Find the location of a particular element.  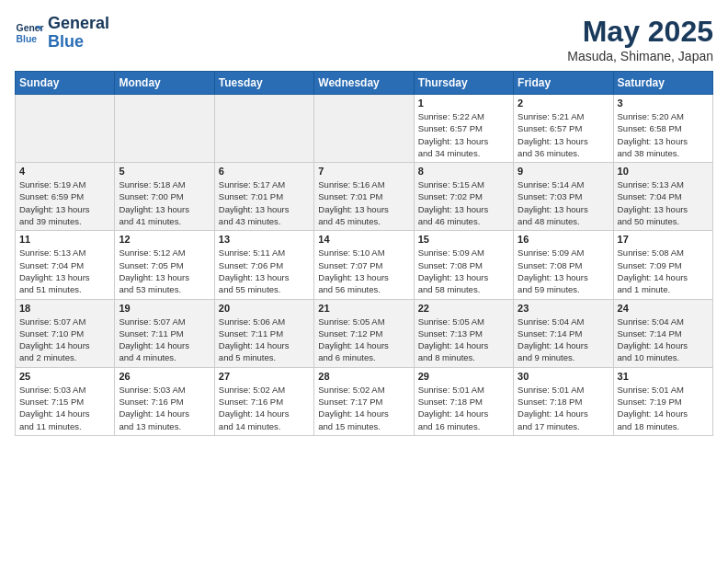

day-number: 31 is located at coordinates (664, 376).